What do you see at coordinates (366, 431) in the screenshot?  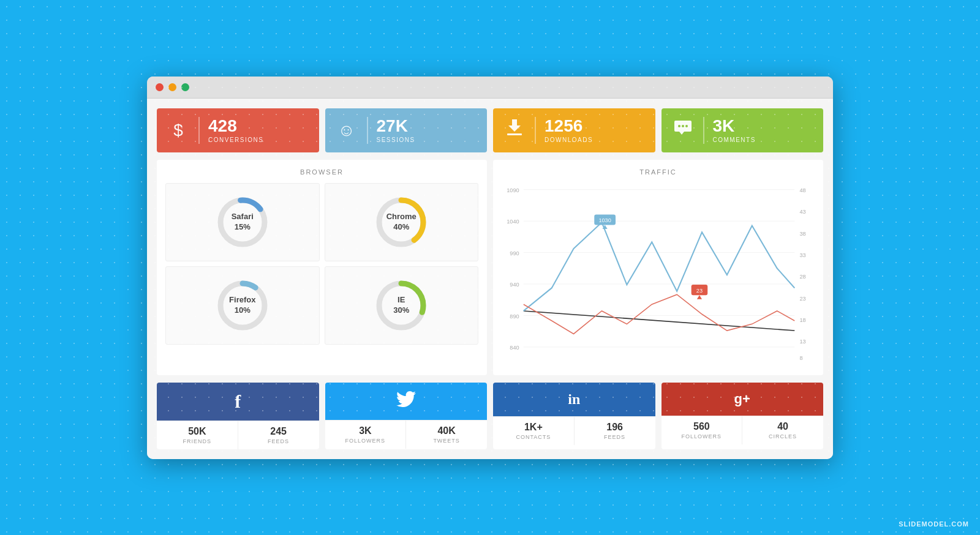 I see `twitter-followers-num: 3K` at bounding box center [366, 431].